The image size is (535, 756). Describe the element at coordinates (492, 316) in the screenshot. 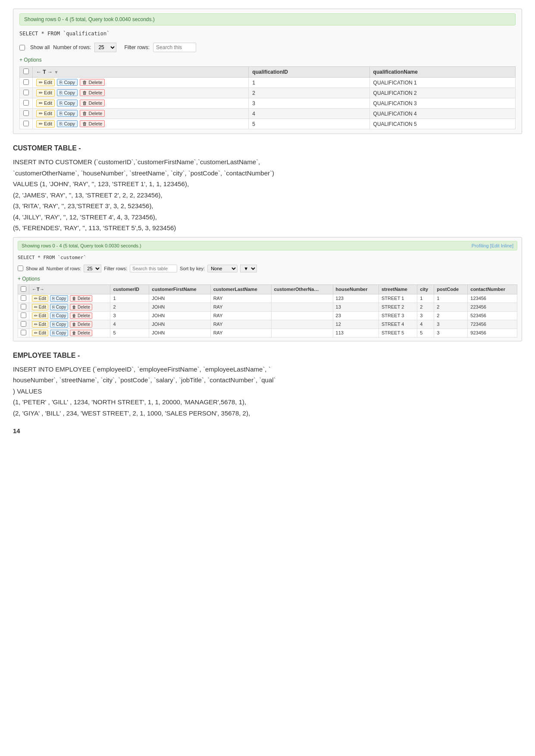

I see `contactnumber-cell: 523456` at that location.